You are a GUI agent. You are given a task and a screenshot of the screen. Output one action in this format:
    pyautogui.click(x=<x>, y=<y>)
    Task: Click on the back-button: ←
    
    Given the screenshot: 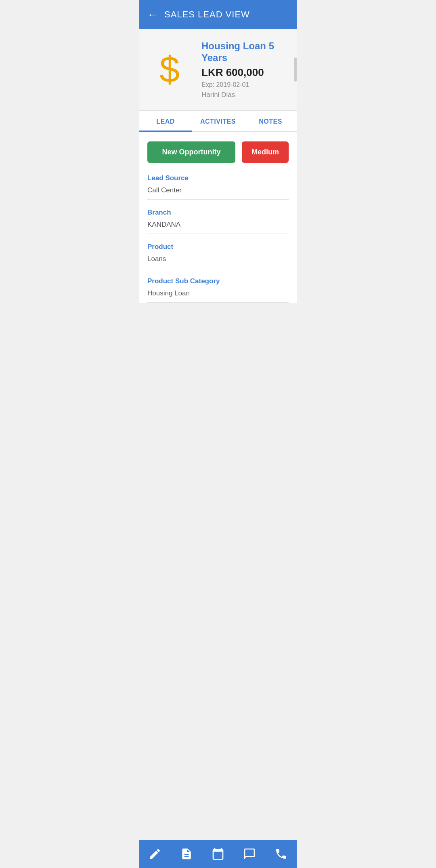 What is the action you would take?
    pyautogui.click(x=153, y=15)
    